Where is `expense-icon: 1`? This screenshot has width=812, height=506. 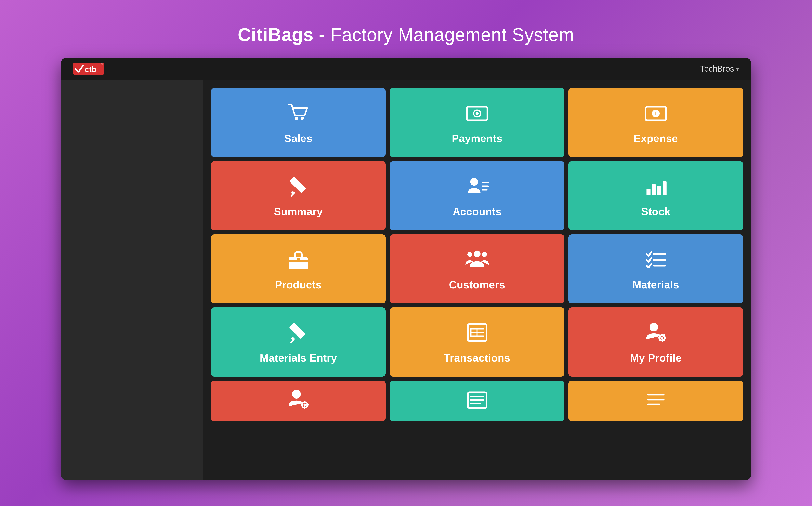 expense-icon: 1 is located at coordinates (656, 114).